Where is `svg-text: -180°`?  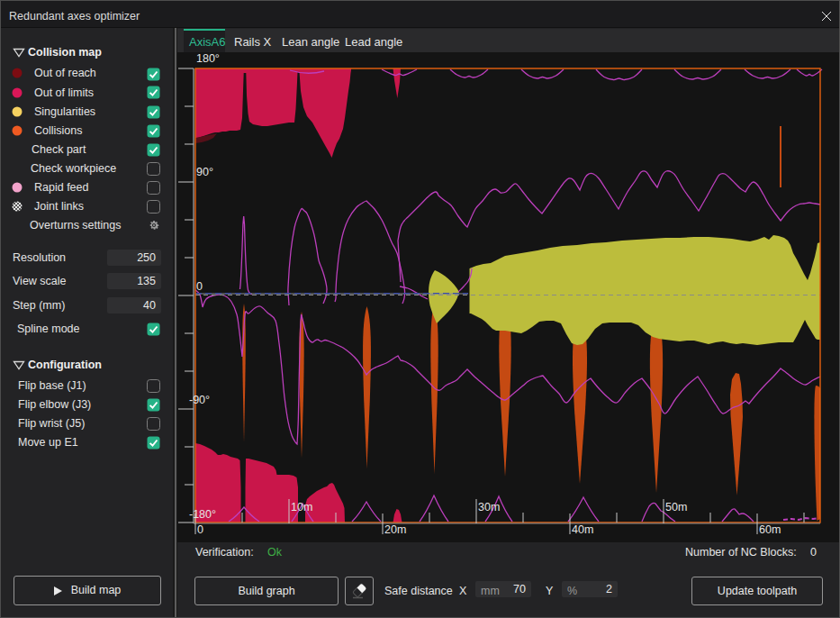
svg-text: -180° is located at coordinates (203, 514).